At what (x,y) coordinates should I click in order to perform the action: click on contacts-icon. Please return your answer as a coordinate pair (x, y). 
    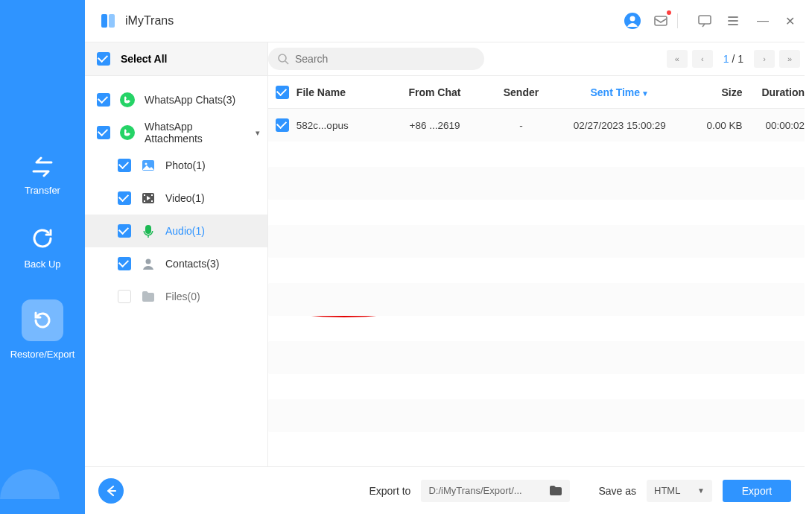
    Looking at the image, I should click on (148, 264).